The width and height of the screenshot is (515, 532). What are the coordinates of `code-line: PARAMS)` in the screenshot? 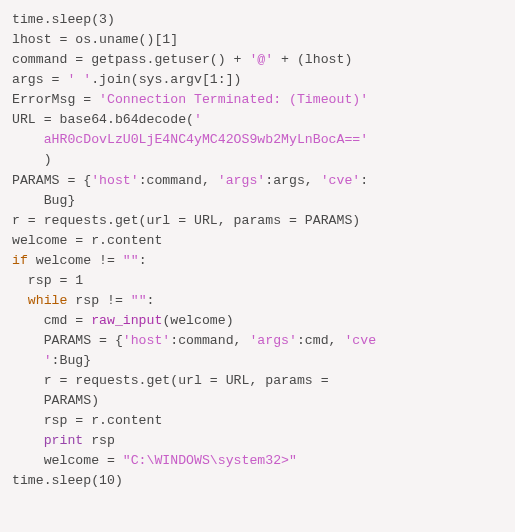 It's located at (56, 400).